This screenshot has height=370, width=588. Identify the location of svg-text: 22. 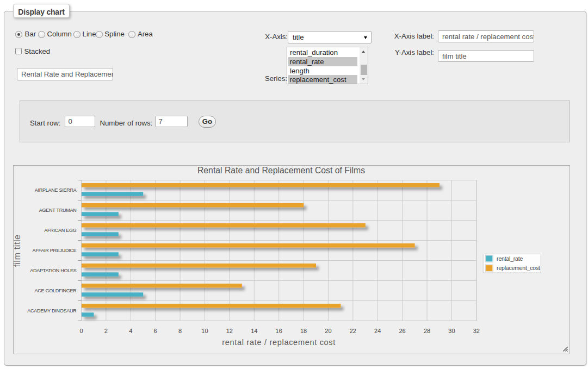
(353, 331).